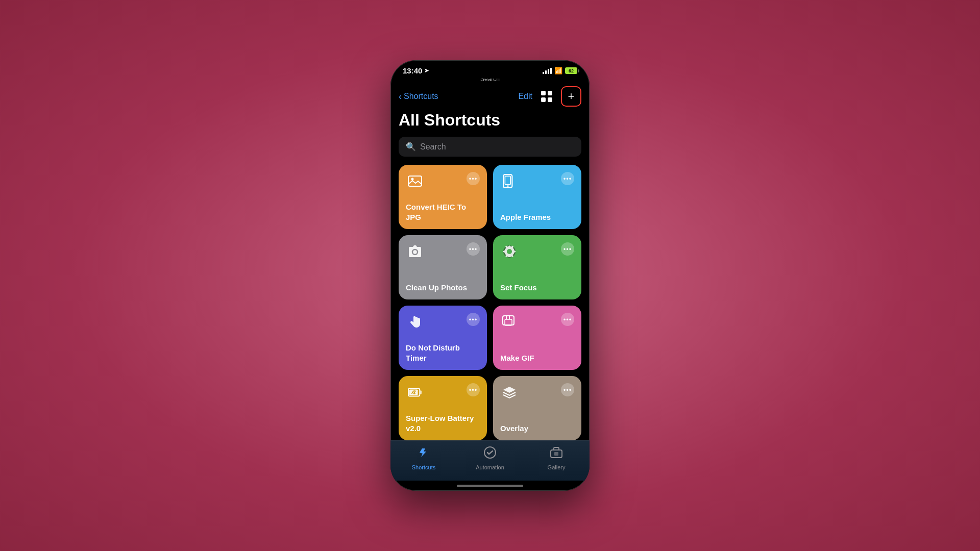 The width and height of the screenshot is (980, 551). What do you see at coordinates (525, 96) in the screenshot?
I see `edit-button: Edit` at bounding box center [525, 96].